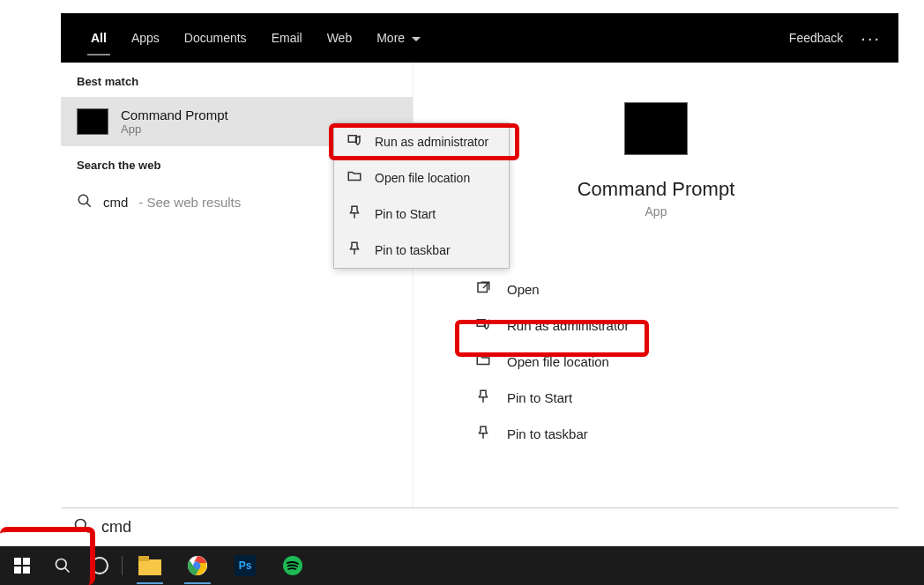  Describe the element at coordinates (391, 38) in the screenshot. I see `tab-more-label: More` at that location.